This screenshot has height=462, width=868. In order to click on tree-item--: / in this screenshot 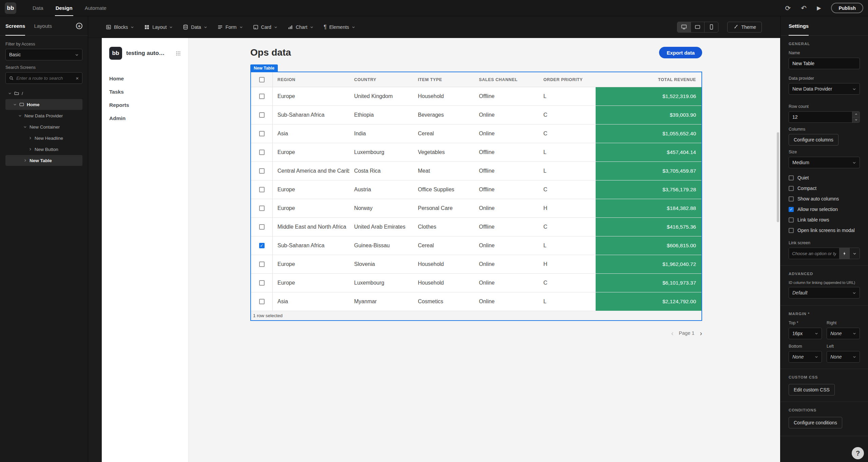, I will do `click(44, 93)`.